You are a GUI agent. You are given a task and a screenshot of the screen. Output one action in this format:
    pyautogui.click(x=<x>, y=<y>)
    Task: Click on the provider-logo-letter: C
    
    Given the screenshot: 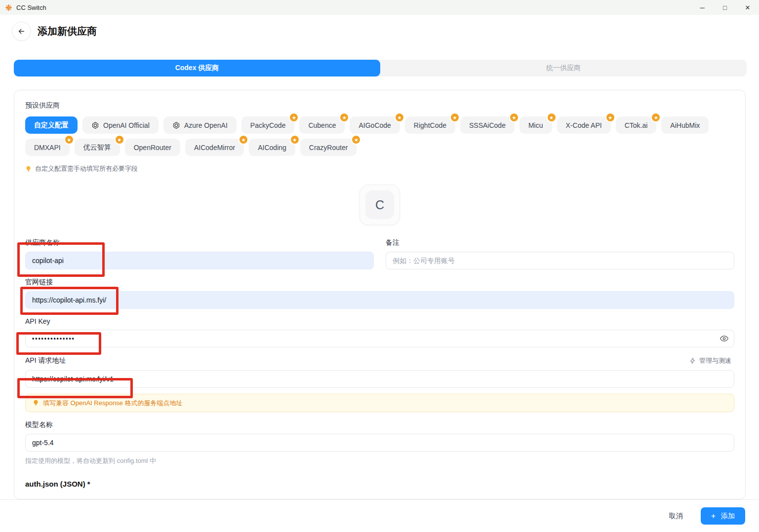 What is the action you would take?
    pyautogui.click(x=380, y=205)
    